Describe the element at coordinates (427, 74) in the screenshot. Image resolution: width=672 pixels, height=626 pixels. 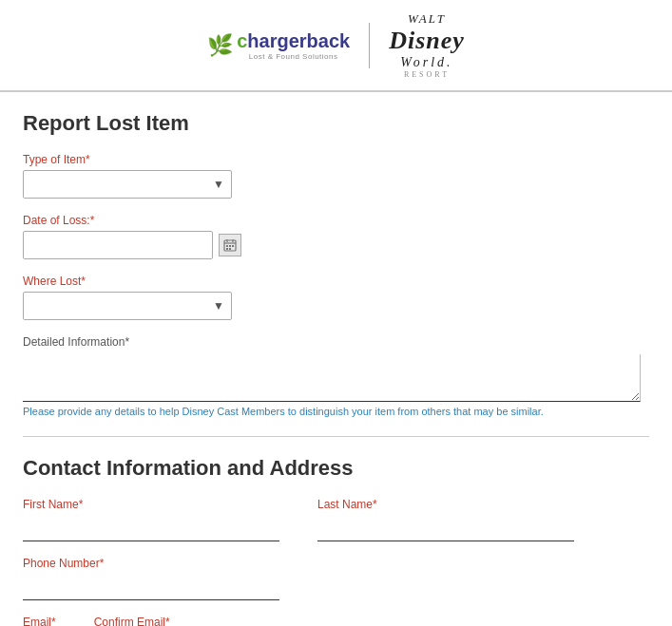
I see `disney-resort-text: RESORT` at that location.